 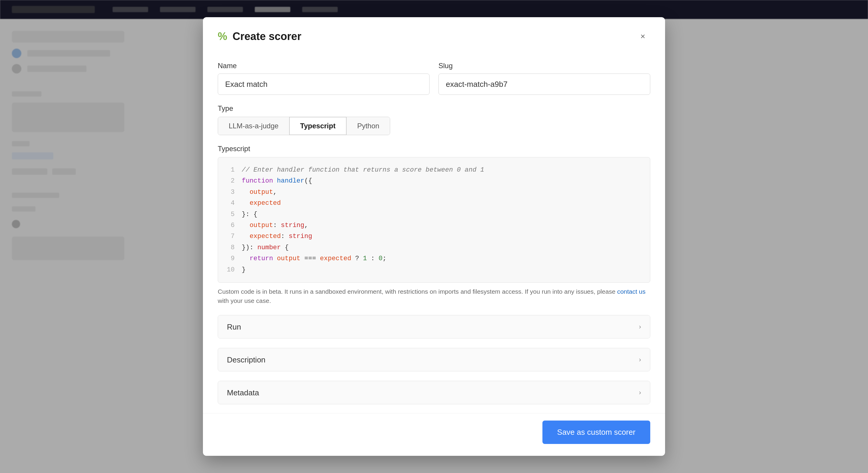 What do you see at coordinates (267, 36) in the screenshot?
I see `modal-title: Create scorer` at bounding box center [267, 36].